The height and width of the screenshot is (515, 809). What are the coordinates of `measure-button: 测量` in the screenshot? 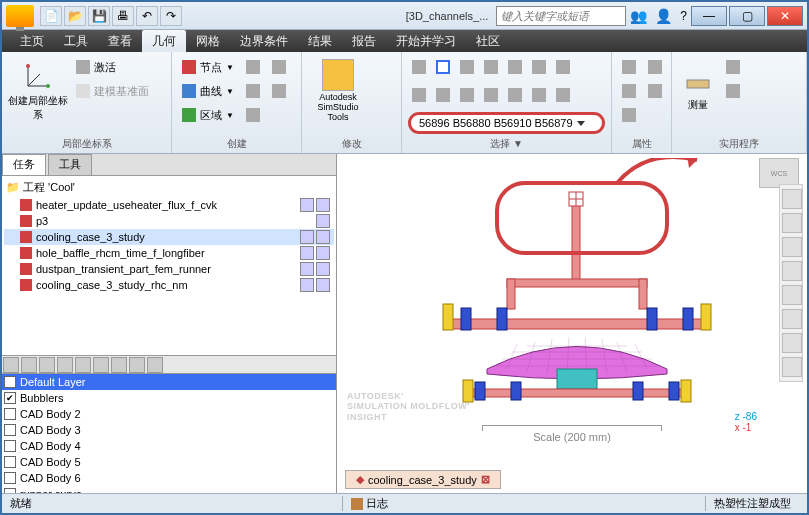 It's located at (698, 91).